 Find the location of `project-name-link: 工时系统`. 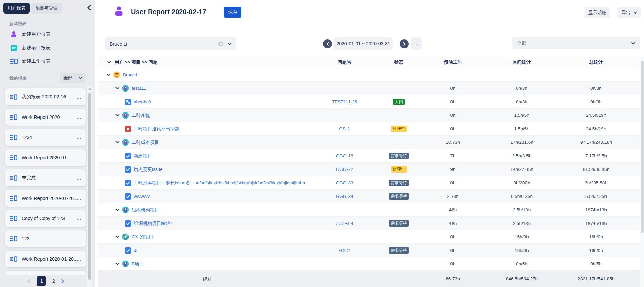

project-name-link: 工时系统 is located at coordinates (141, 115).